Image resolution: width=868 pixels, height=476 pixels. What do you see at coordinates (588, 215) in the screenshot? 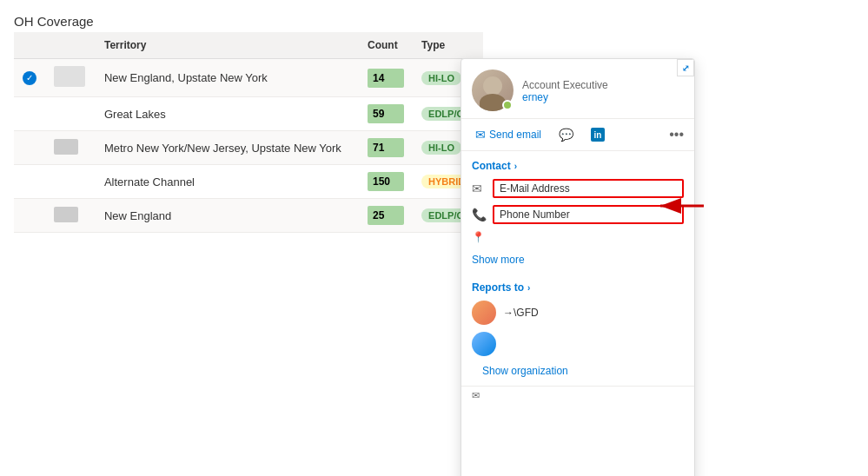
I see `phone-value: Phone Number` at bounding box center [588, 215].